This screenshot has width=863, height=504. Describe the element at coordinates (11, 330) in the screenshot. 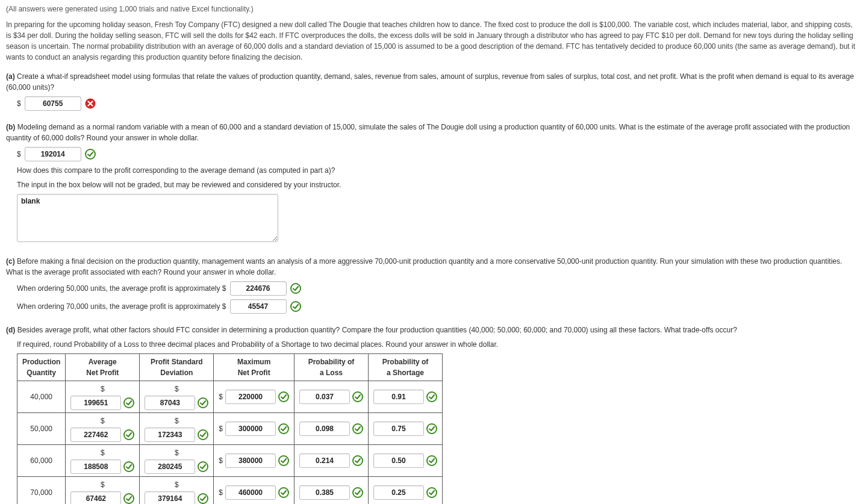

I see `part-d-label: (d)` at that location.